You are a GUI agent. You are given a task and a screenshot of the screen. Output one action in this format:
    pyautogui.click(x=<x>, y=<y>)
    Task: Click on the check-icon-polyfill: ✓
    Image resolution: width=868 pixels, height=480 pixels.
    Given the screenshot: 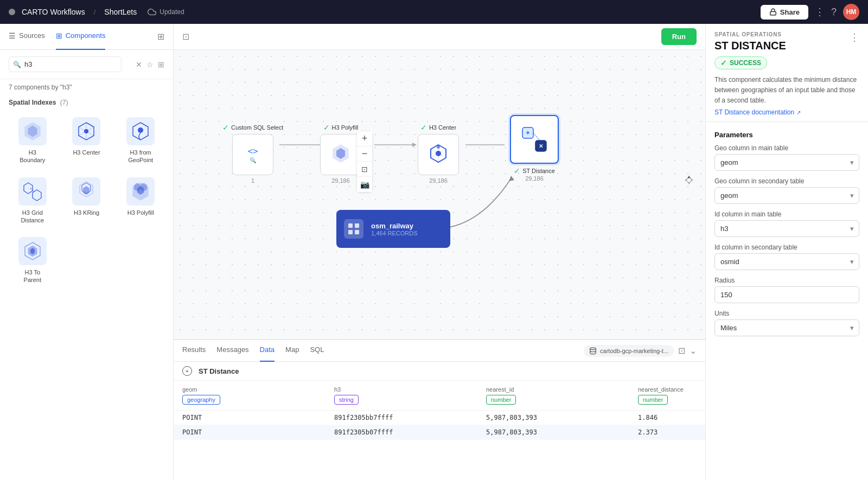 What is the action you would take?
    pyautogui.click(x=327, y=127)
    